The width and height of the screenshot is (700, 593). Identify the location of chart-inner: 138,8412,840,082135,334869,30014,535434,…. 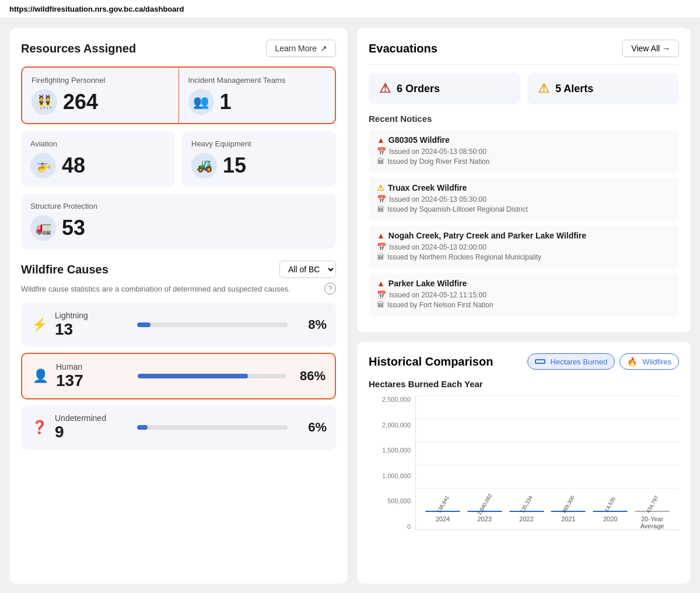
(547, 463).